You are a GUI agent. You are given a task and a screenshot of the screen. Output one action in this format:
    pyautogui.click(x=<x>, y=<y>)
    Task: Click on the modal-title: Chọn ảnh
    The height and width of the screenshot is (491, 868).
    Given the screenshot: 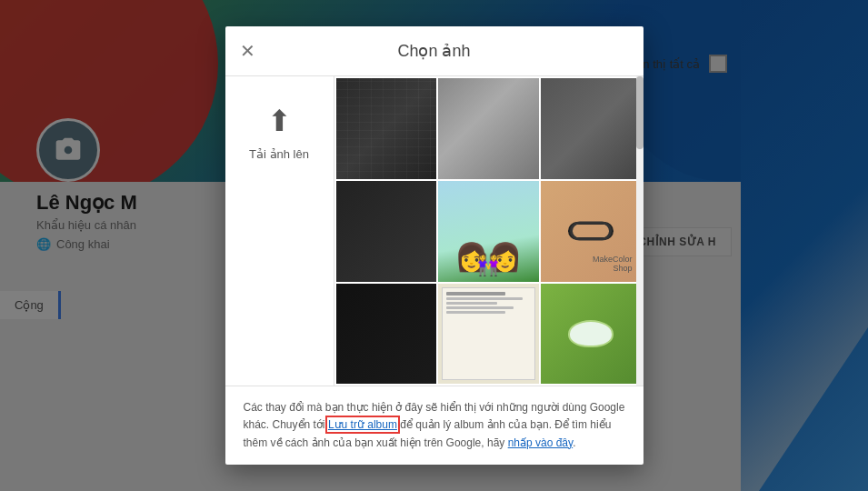 What is the action you would take?
    pyautogui.click(x=434, y=51)
    